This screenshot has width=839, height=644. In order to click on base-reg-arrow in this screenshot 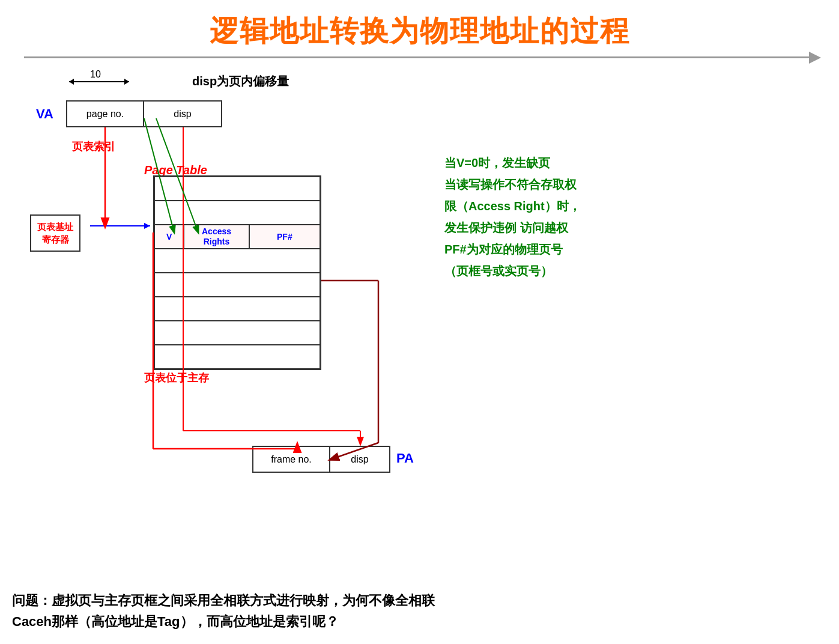, I will do `click(120, 226)`.